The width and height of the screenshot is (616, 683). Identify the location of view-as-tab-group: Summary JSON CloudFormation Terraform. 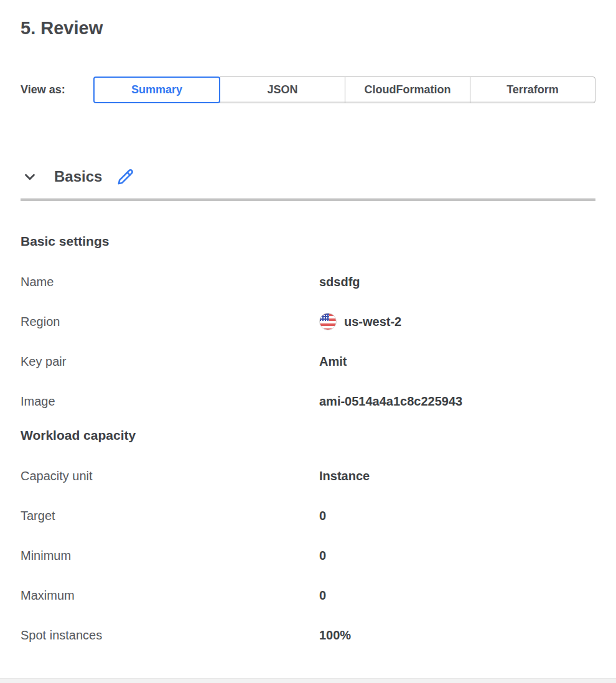
(345, 90).